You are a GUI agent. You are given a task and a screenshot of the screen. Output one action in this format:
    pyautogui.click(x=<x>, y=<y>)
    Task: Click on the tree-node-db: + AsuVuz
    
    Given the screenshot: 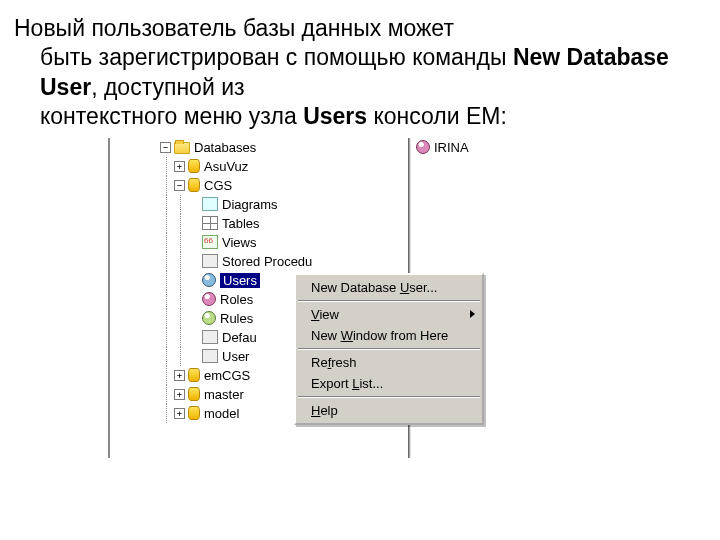 What is the action you would take?
    pyautogui.click(x=285, y=166)
    